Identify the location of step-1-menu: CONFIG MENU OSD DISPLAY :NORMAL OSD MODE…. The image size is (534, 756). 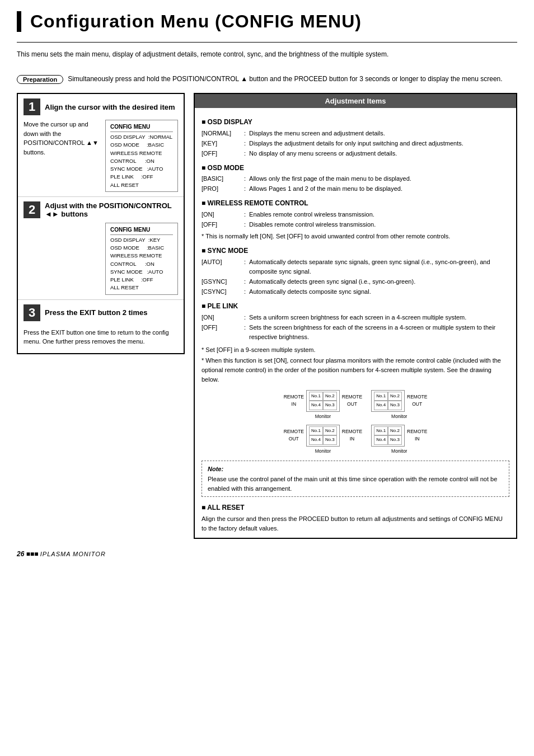
(142, 156).